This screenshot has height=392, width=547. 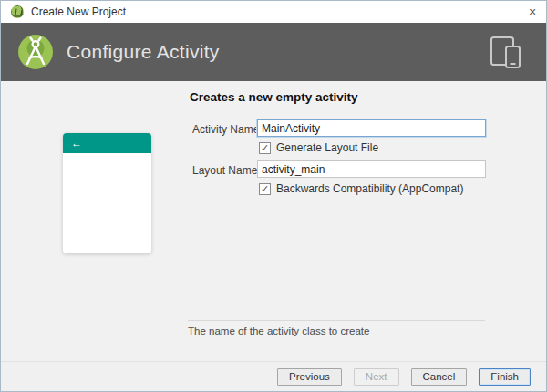 I want to click on titlebar: Create New Project ×, so click(x=274, y=12).